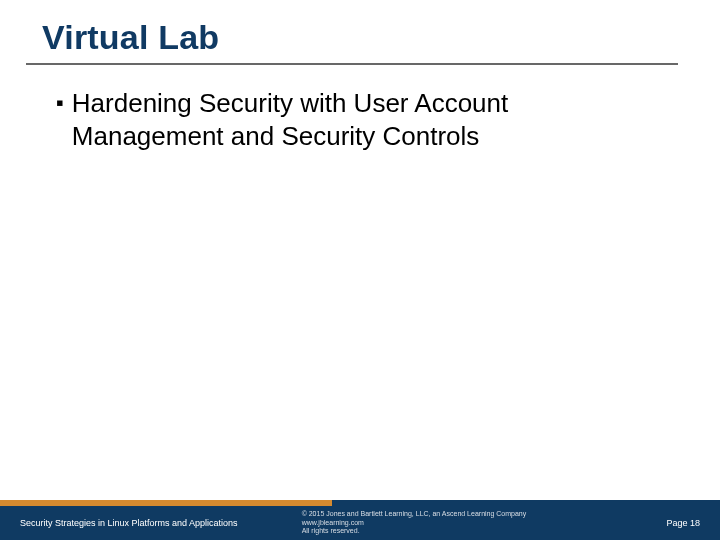 The height and width of the screenshot is (540, 720). Describe the element at coordinates (333, 523) in the screenshot. I see `footer-url: www.jblearning.com` at that location.